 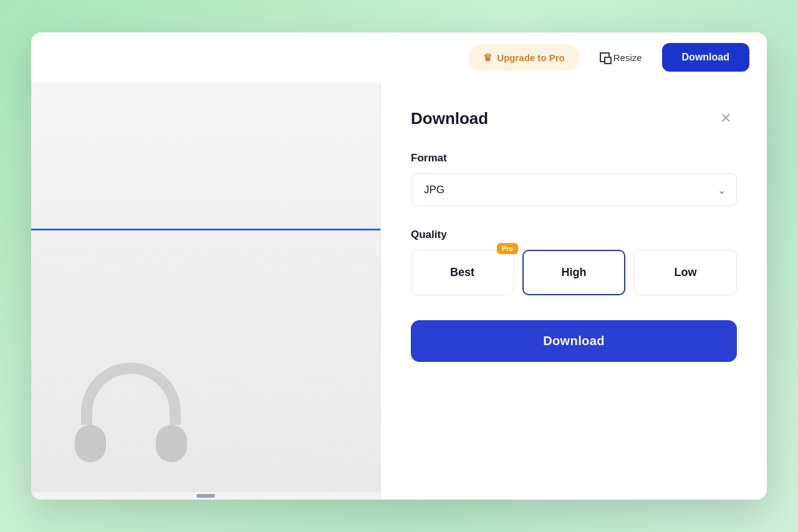 I want to click on quality-label: Quality, so click(x=574, y=235).